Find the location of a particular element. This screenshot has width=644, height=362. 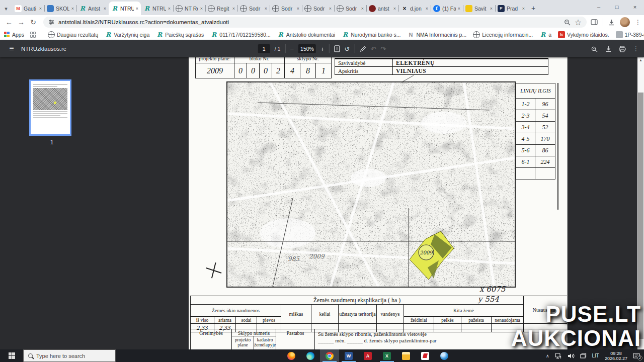

window-maximize-button: □ is located at coordinates (617, 7).